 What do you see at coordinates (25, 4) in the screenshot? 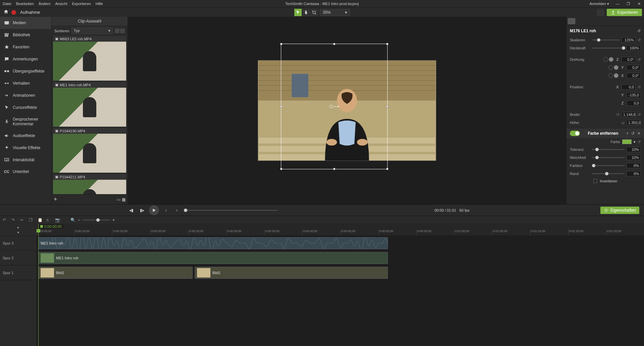
I see `menu-bearbeiten: Bearbeiten` at bounding box center [25, 4].